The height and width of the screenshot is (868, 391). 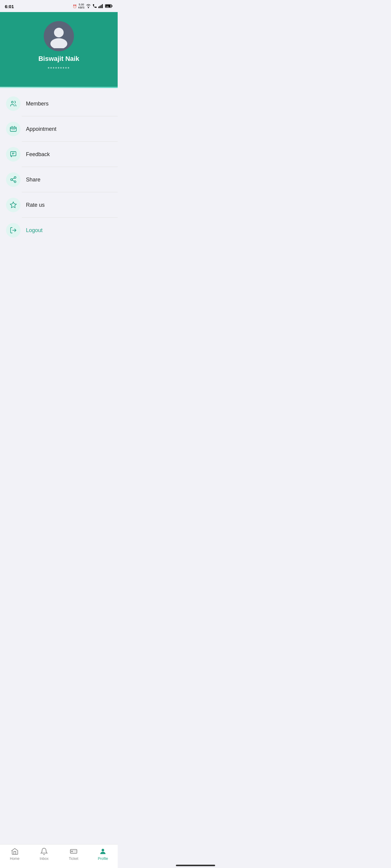 I want to click on avatar, so click(x=59, y=36).